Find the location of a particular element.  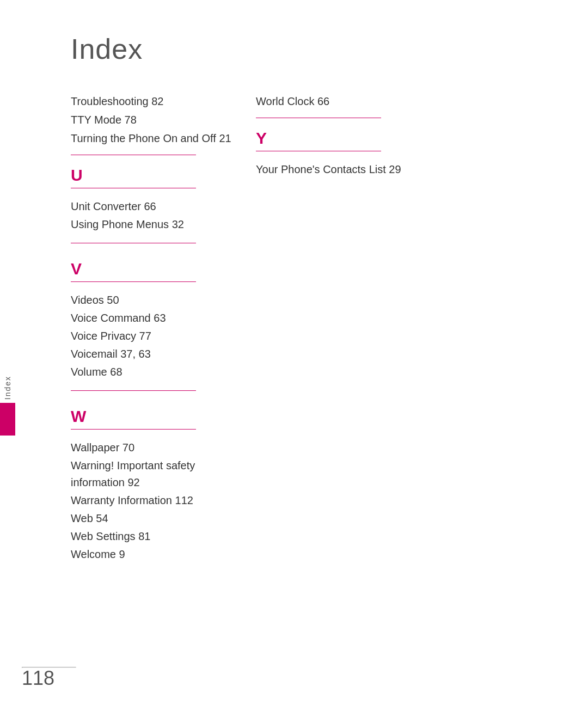

entry-warning: Warning! Important safety information 92 is located at coordinates (158, 474).